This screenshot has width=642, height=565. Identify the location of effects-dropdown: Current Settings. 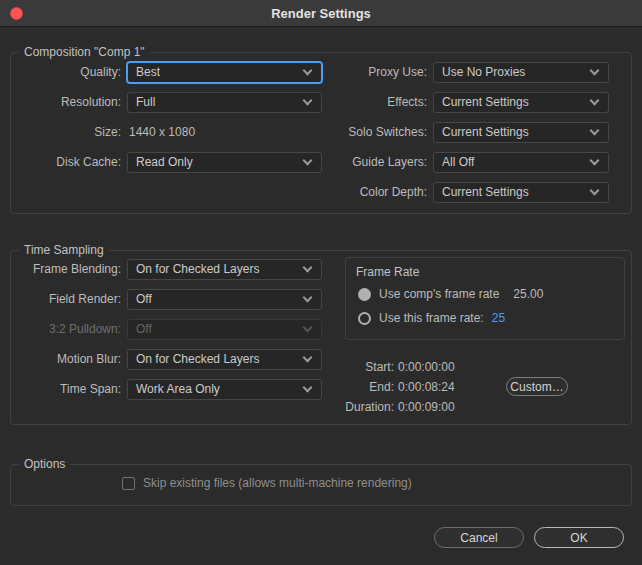
(521, 102).